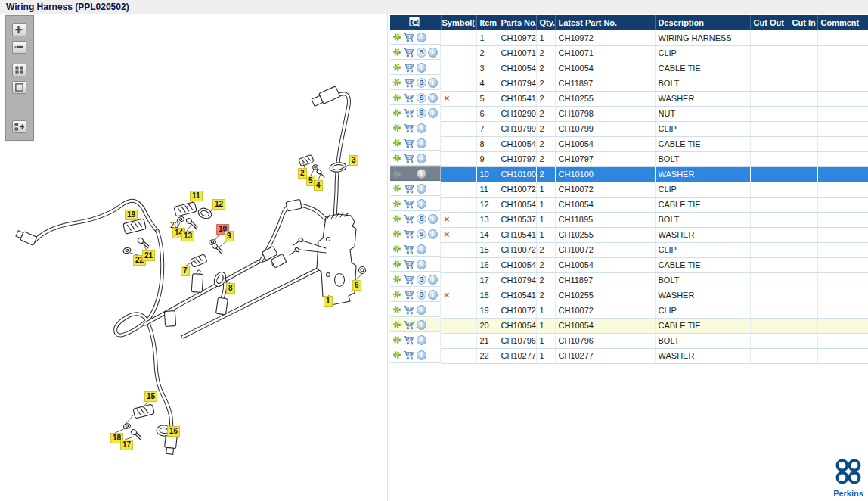 Image resolution: width=868 pixels, height=501 pixels. Describe the element at coordinates (770, 23) in the screenshot. I see `col-header-cut-out: Cut Out` at that location.